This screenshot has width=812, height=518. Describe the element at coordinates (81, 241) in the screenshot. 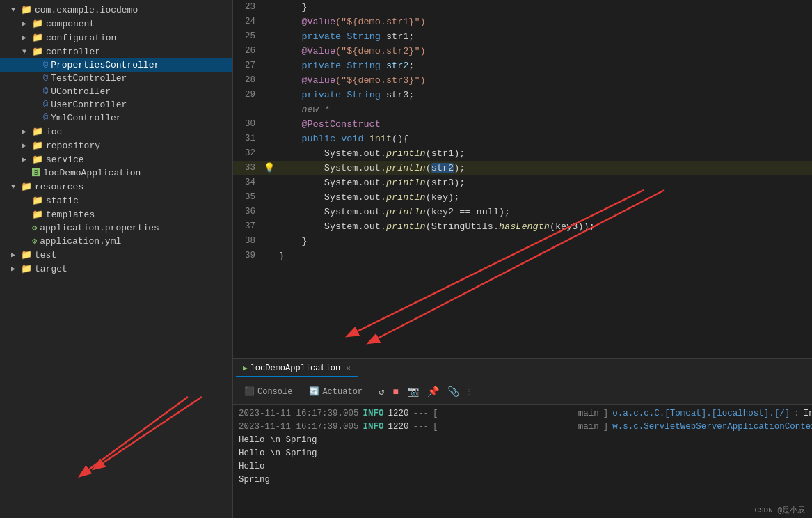

I see `tree-item-label: application.yml` at that location.